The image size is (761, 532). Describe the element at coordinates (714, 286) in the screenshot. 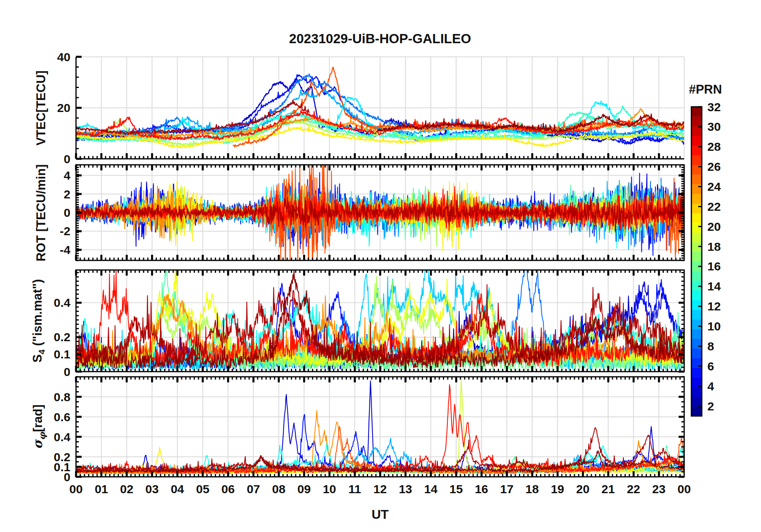

I see `colorbar-tick-label: 14` at that location.